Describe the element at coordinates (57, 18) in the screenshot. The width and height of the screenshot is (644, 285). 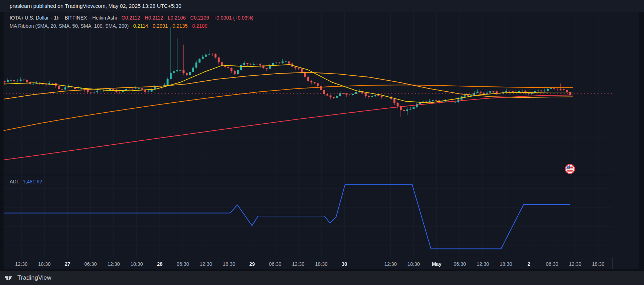
I see `interval-label: 1h` at that location.